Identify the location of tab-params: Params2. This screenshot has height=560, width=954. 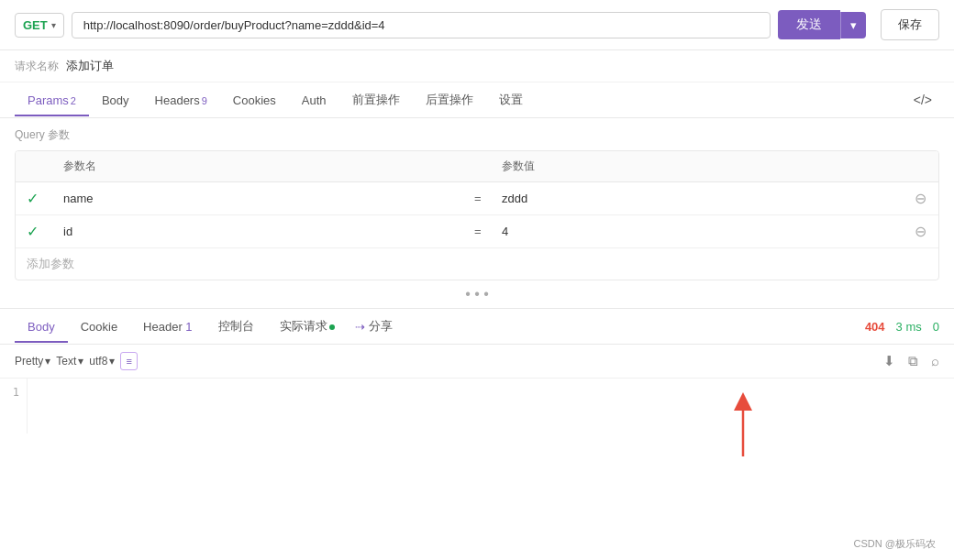
(51, 101).